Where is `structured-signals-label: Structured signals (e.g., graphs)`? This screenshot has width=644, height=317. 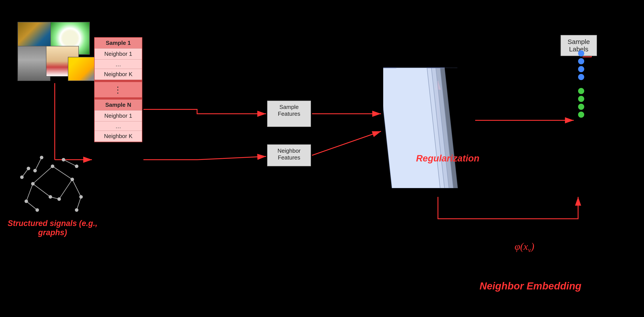
structured-signals-label: Structured signals (e.g., graphs) is located at coordinates (52, 228).